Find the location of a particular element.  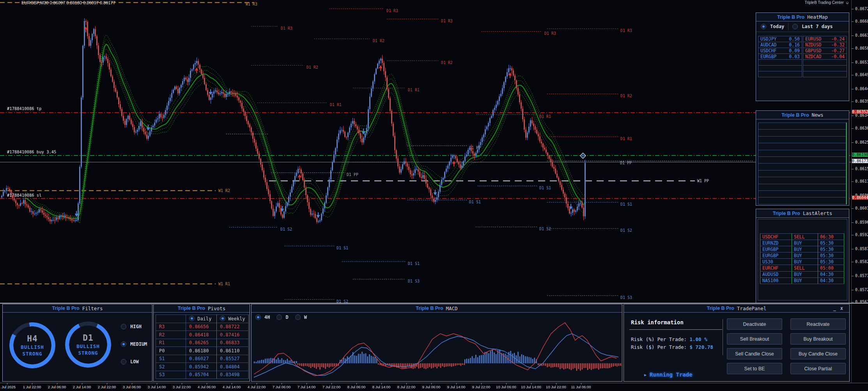

alert-cell: NAS100 is located at coordinates (776, 281).